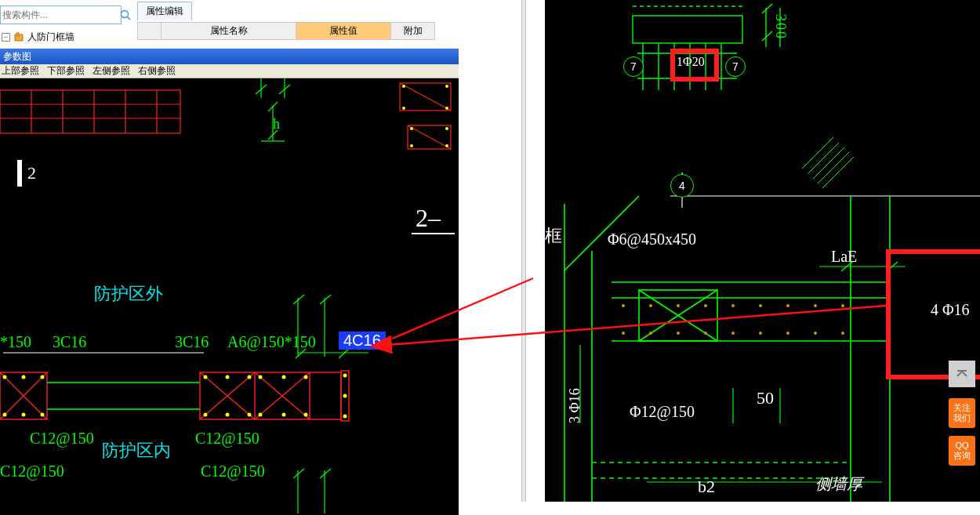 This screenshot has width=980, height=515. Describe the element at coordinates (962, 374) in the screenshot. I see `scroll-top-button` at that location.